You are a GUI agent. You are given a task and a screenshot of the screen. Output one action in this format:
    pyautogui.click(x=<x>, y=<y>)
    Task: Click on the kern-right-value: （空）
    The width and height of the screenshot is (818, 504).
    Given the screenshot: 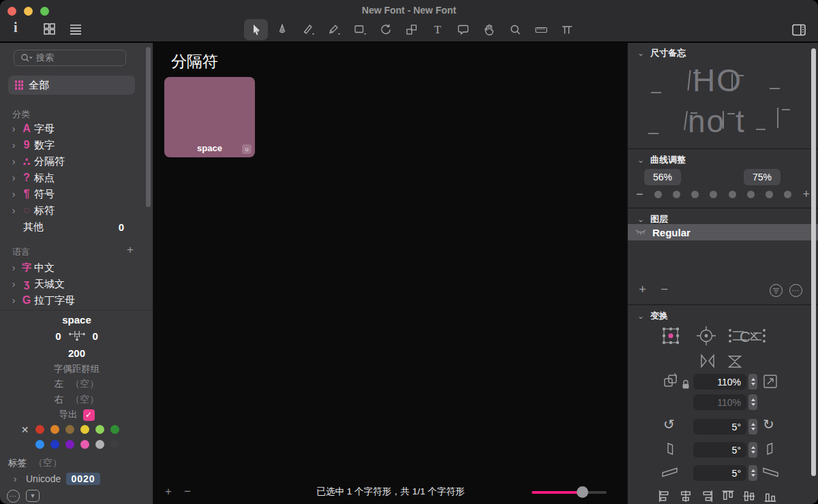 What is the action you would take?
    pyautogui.click(x=85, y=400)
    